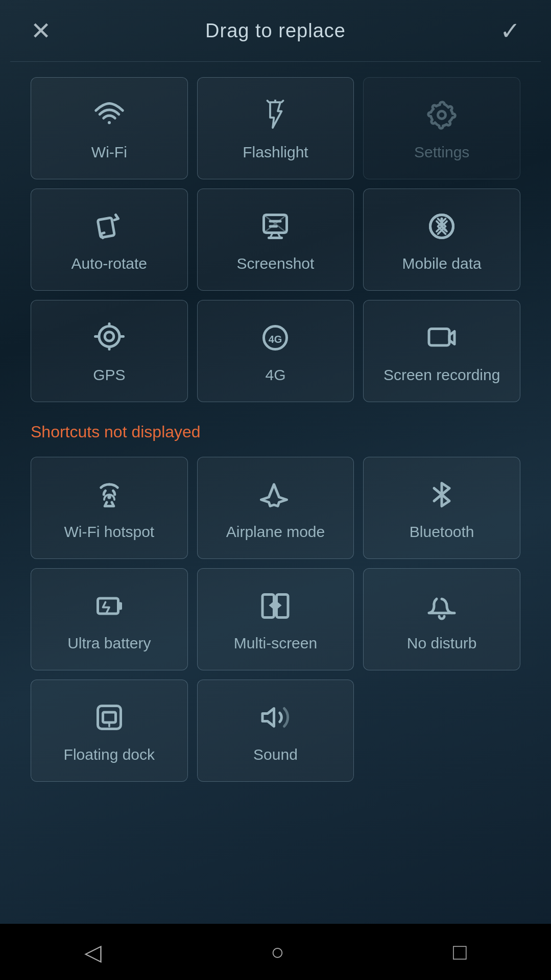  What do you see at coordinates (442, 115) in the screenshot?
I see `settings-icon` at bounding box center [442, 115].